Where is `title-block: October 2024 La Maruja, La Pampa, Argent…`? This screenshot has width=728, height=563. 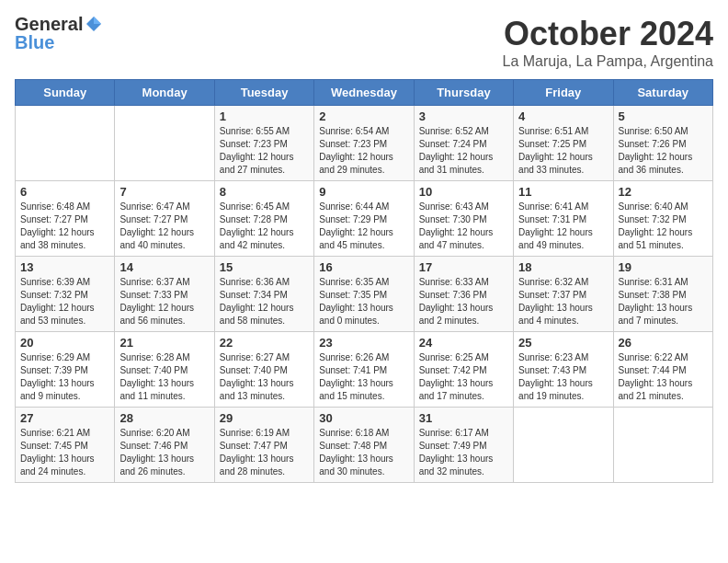 title-block: October 2024 La Maruja, La Pampa, Argent… is located at coordinates (609, 42).